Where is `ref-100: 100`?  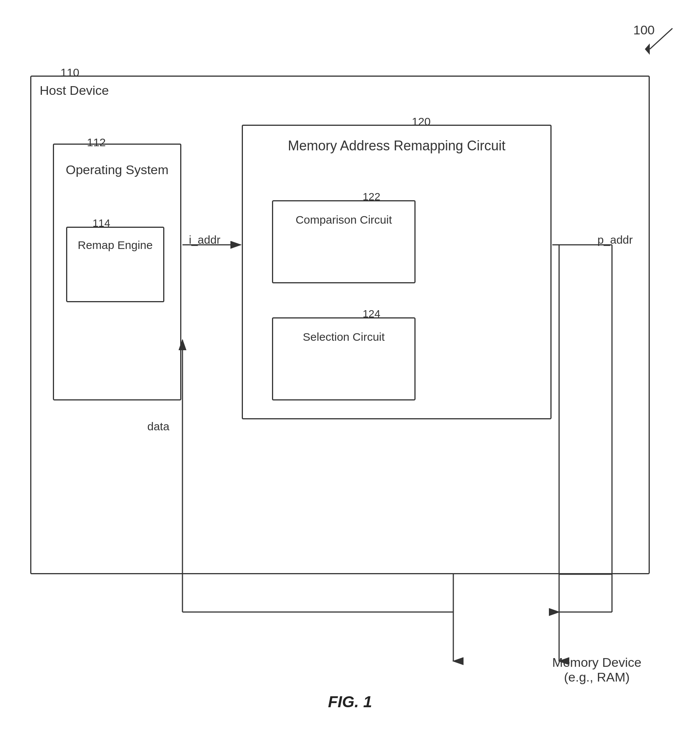
ref-100: 100 is located at coordinates (644, 30).